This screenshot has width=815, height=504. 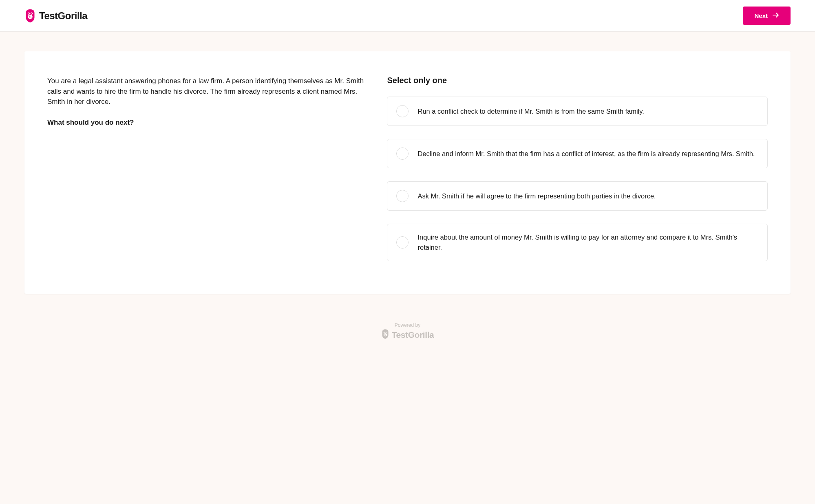 I want to click on arrow-right-icon, so click(x=776, y=15).